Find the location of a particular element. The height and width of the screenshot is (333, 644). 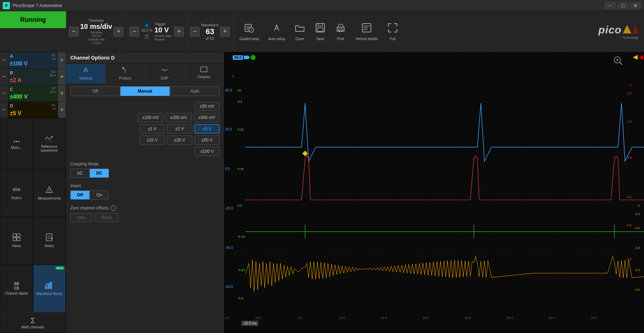

waveform-next-button: + is located at coordinates (225, 32).